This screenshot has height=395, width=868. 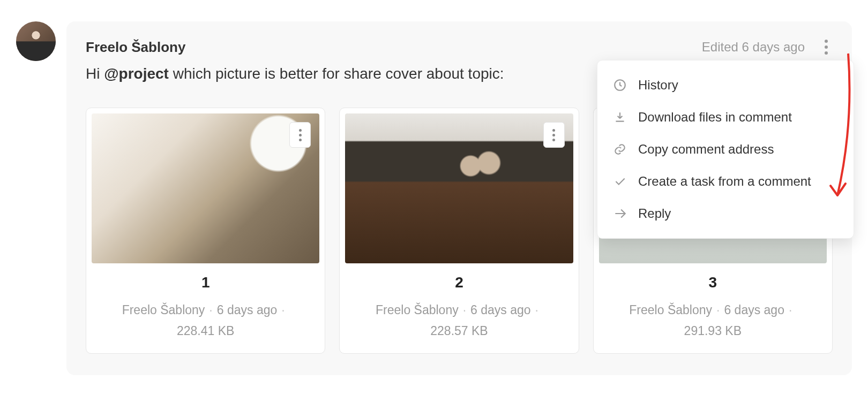 What do you see at coordinates (459, 47) in the screenshot?
I see `comment-header: Freelo Šablony Edited 6 days ago` at bounding box center [459, 47].